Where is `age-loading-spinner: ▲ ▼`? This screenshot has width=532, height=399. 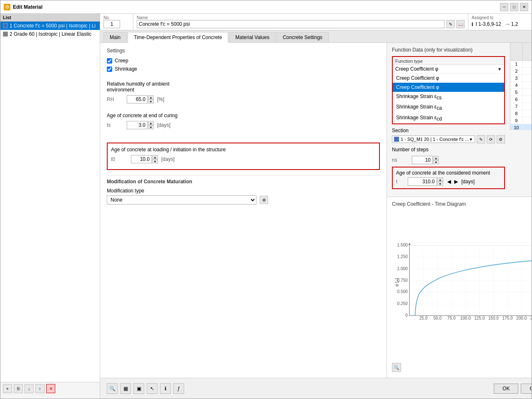
age-loading-spinner: ▲ ▼ is located at coordinates (145, 159).